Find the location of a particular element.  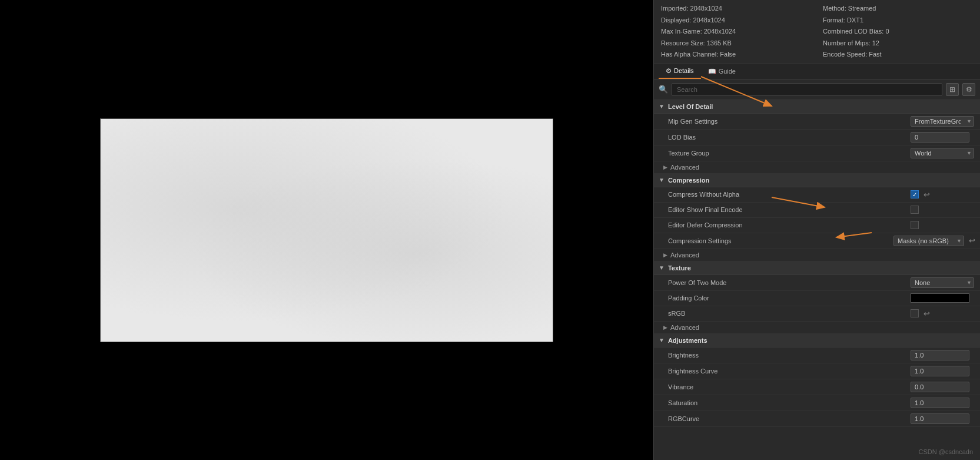

power-of-two-label: Power Of Two Mode is located at coordinates (789, 283).